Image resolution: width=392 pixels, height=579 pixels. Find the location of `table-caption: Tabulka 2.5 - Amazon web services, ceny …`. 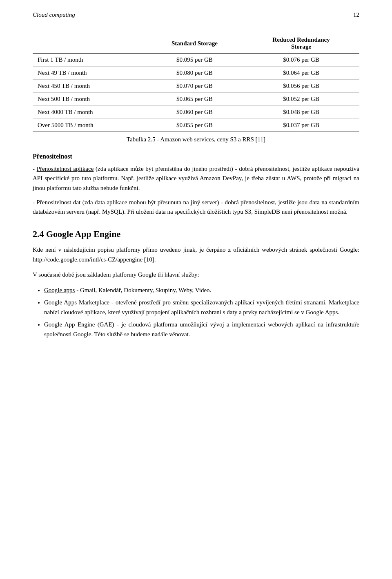

table-caption: Tabulka 2.5 - Amazon web services, ceny … is located at coordinates (196, 140).